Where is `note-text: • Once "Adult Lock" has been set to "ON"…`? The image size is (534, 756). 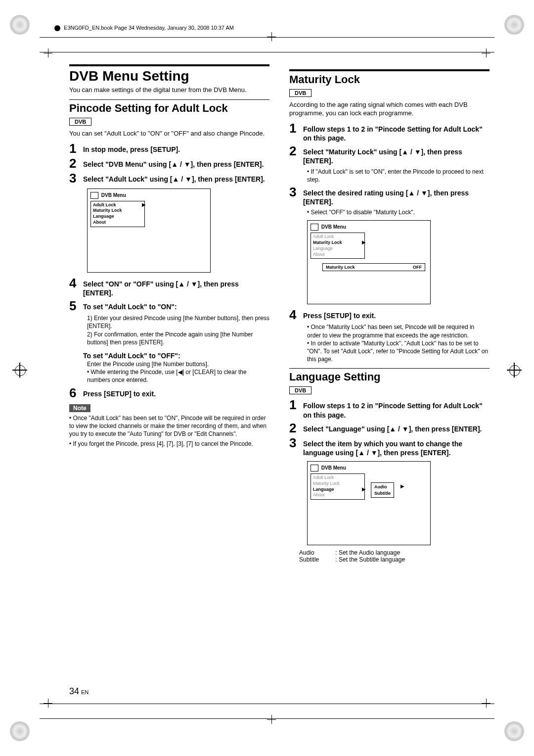
note-text: • Once "Adult Lock" has been set to "ON"… is located at coordinates (169, 426).